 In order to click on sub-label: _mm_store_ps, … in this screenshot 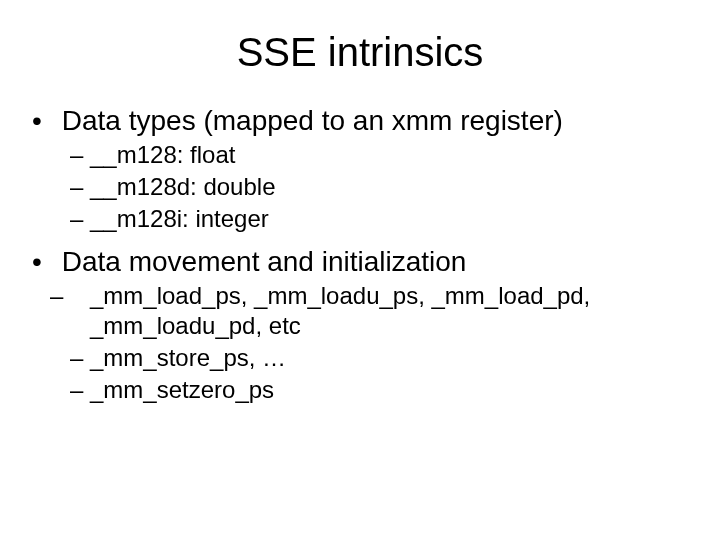, I will do `click(188, 358)`.